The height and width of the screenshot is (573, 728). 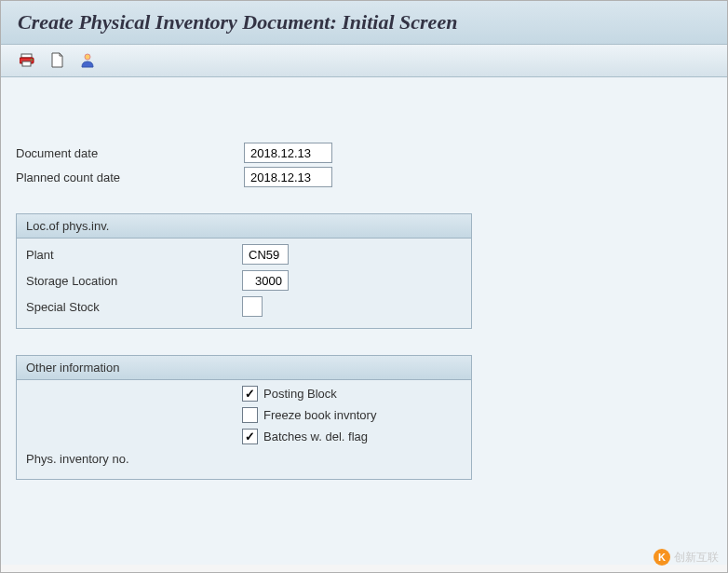 What do you see at coordinates (244, 271) in the screenshot?
I see `location-group: Loc.of phys.inv. Plant Storage Location …` at bounding box center [244, 271].